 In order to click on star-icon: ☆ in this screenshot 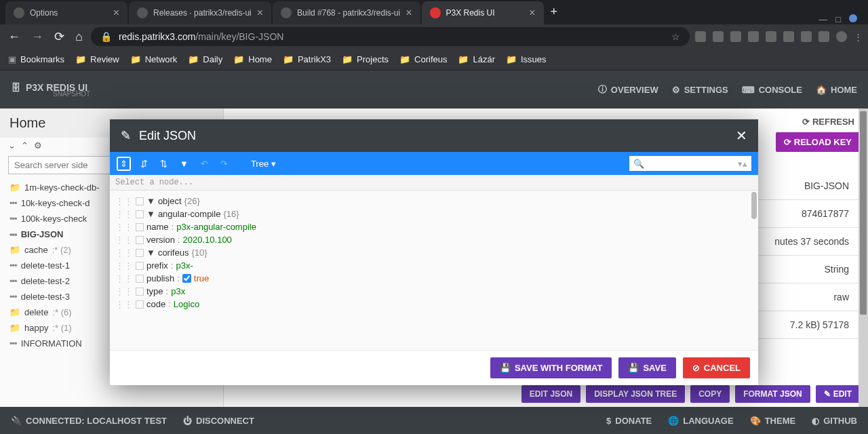, I will do `click(675, 37)`.